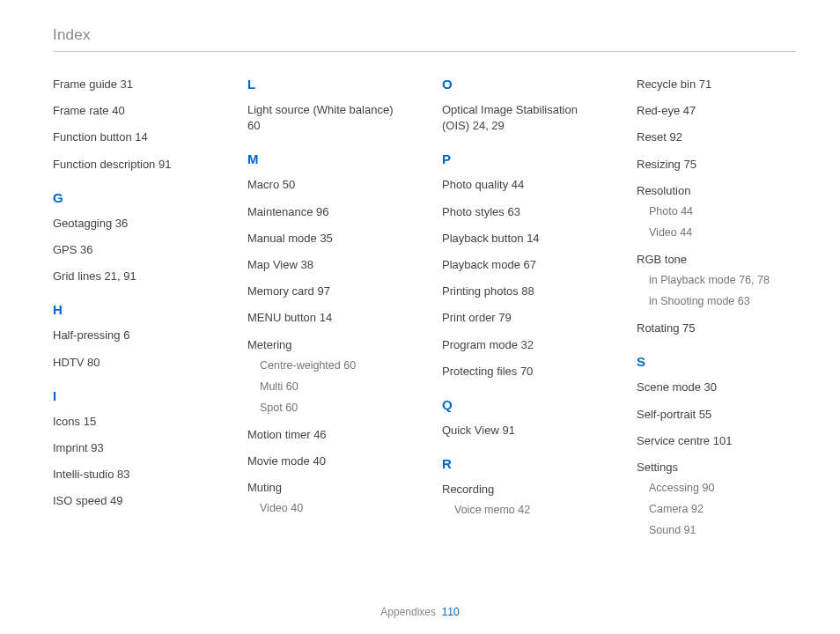 The width and height of the screenshot is (840, 634). What do you see at coordinates (521, 431) in the screenshot?
I see `index-entry: Quick View 91` at bounding box center [521, 431].